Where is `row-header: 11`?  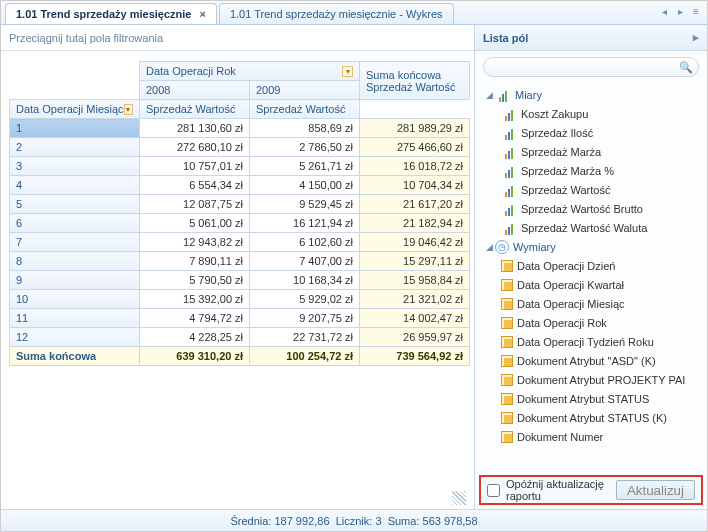 row-header: 11 is located at coordinates (75, 318).